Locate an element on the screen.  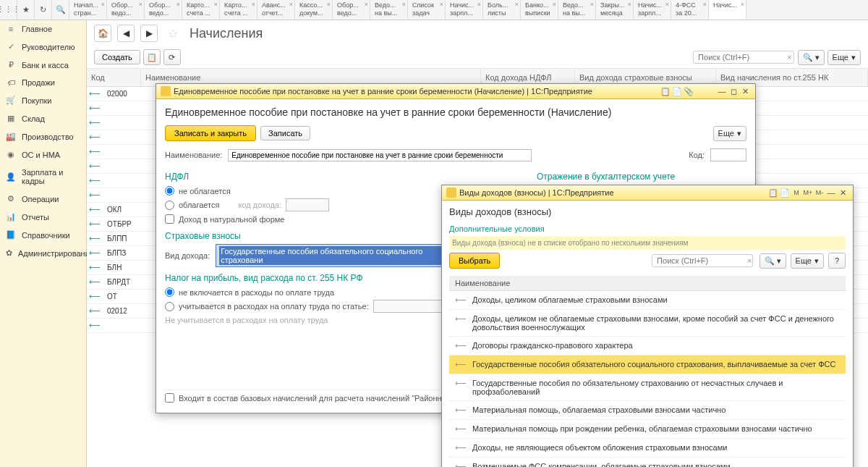
sidebar: ≡Главное✓Руководителю₽Банк и касса🏷Прода… is located at coordinates (43, 243).